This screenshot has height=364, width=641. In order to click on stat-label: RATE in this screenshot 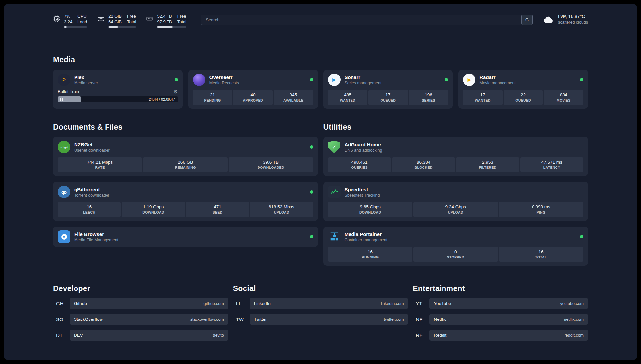, I will do `click(100, 167)`.